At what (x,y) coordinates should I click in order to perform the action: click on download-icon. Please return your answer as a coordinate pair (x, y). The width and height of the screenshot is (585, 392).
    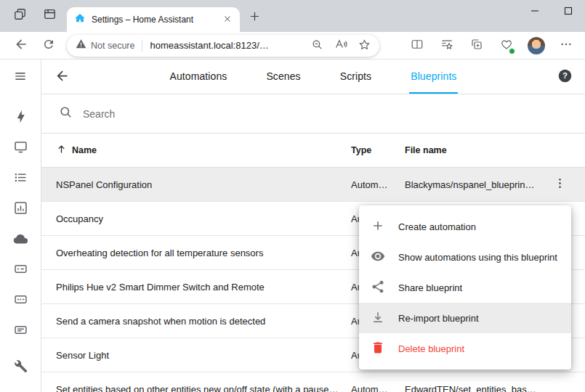
    Looking at the image, I should click on (378, 318).